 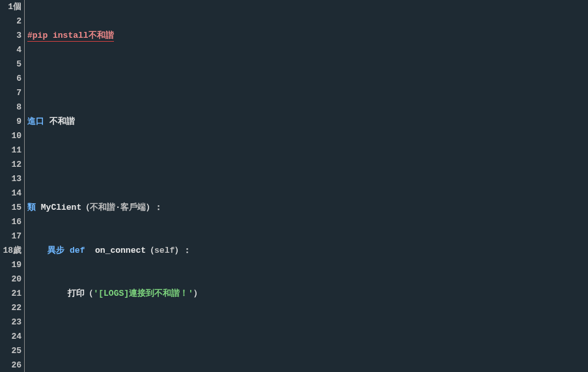 I want to click on def-token: def, so click(x=77, y=250).